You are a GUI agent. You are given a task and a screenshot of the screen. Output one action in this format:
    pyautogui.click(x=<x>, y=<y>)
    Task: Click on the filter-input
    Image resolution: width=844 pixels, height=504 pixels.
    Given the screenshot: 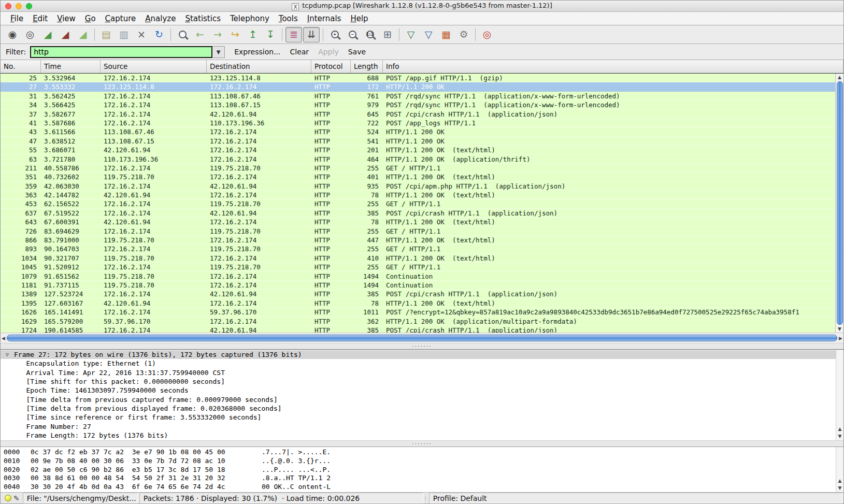 What is the action you would take?
    pyautogui.click(x=121, y=52)
    